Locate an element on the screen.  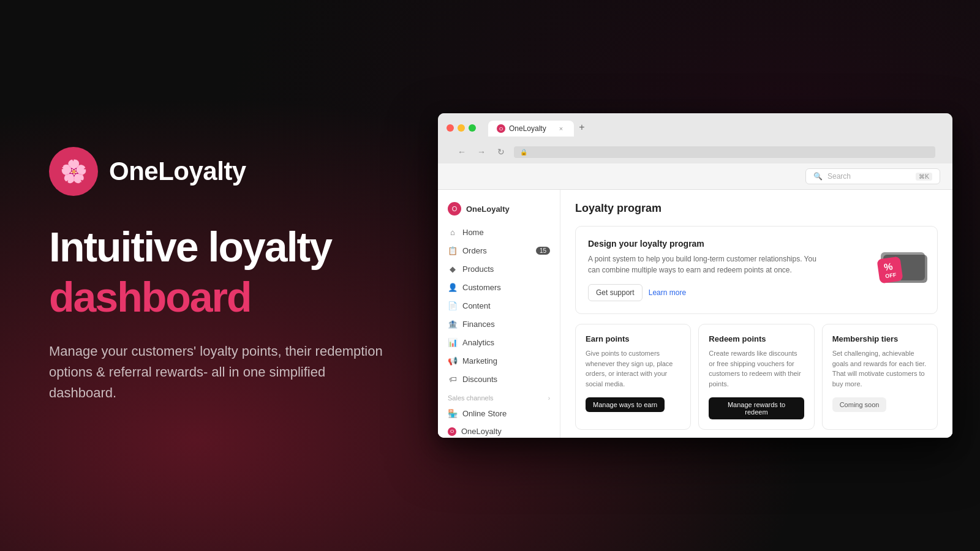
sidebar-item-finances: 🏦 Finances is located at coordinates (499, 324).